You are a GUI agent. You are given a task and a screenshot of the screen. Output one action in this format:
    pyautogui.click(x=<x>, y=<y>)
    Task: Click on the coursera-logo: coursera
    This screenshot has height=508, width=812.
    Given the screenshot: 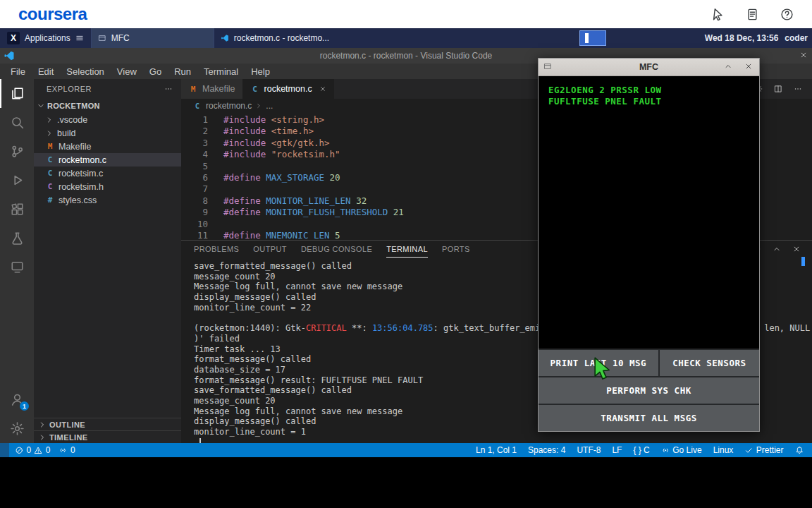 What is the action you would take?
    pyautogui.click(x=52, y=14)
    